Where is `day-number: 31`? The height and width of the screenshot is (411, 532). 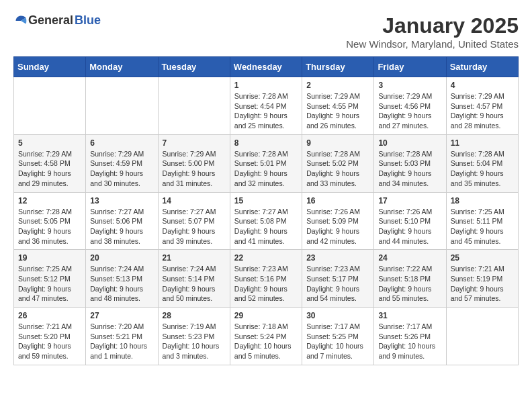
day-number: 31 is located at coordinates (410, 316).